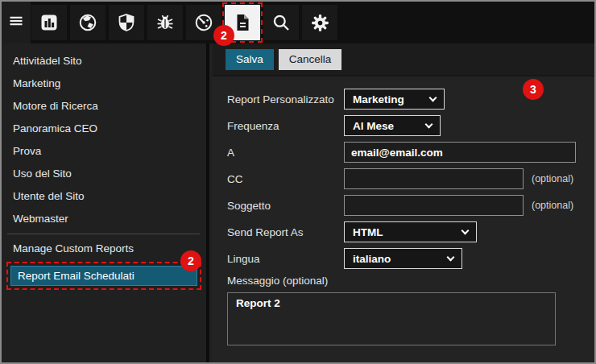 The image size is (596, 364). Describe the element at coordinates (404, 259) in the screenshot. I see `form-row-lingua: Lingua italiano` at that location.